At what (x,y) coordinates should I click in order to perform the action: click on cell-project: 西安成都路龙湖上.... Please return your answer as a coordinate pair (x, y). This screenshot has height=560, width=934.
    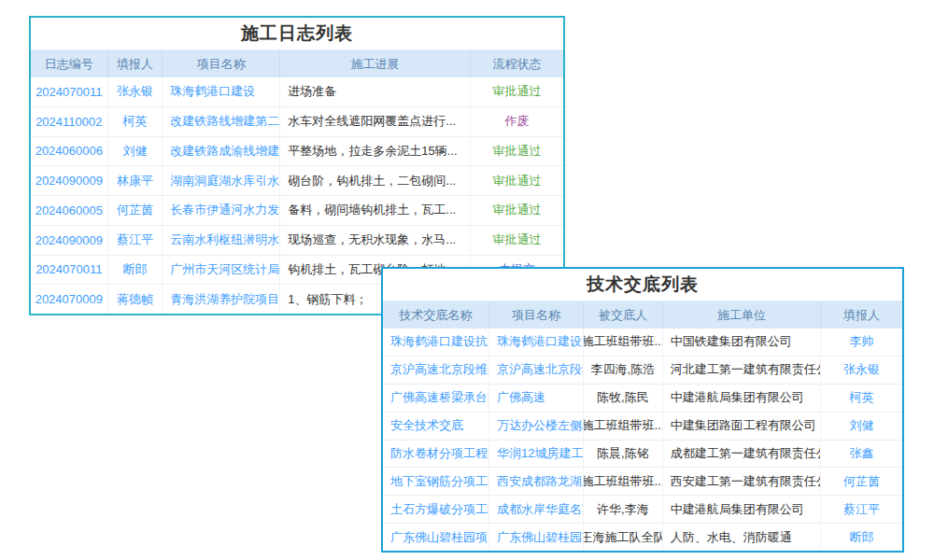
    Looking at the image, I should click on (536, 482).